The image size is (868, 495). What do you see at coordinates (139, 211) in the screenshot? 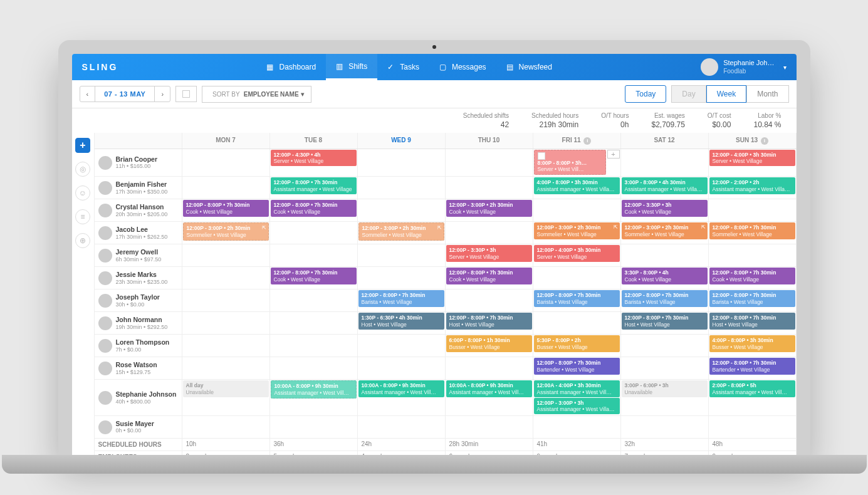
I see `employee-cell: Crystal Hanson20h 30min • $205.00` at bounding box center [139, 211].